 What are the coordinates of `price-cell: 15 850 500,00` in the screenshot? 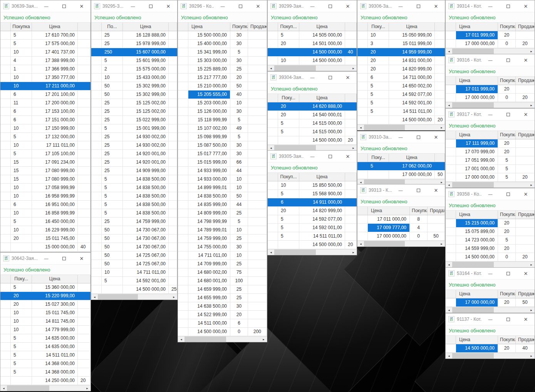 It's located at (322, 186).